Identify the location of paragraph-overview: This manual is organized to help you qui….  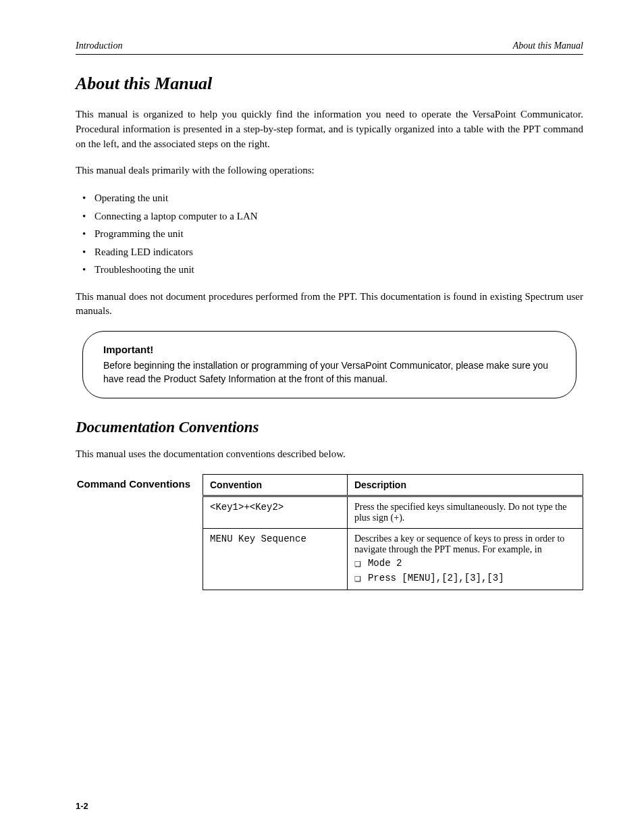
(329, 130).